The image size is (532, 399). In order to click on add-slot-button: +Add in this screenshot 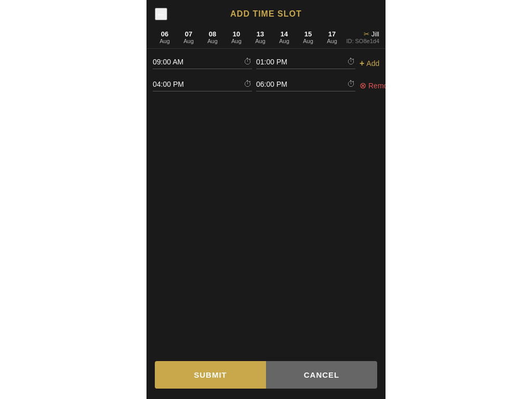, I will do `click(373, 63)`.